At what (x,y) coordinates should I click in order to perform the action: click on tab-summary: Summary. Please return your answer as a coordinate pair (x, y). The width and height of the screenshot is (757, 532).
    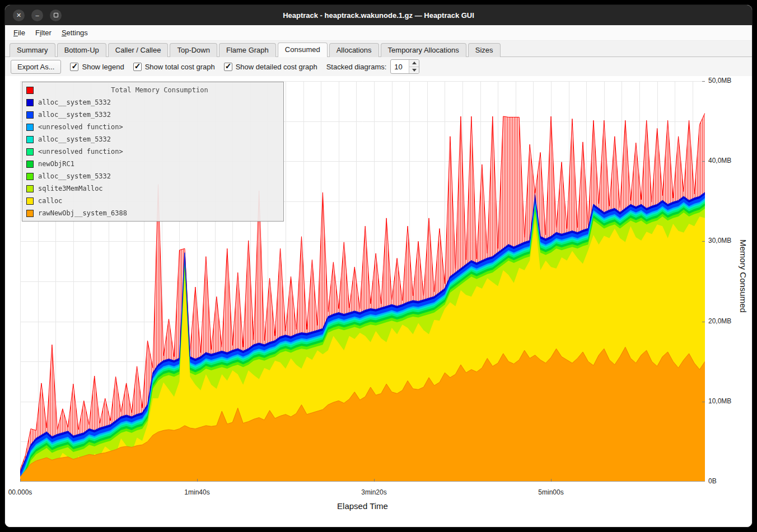
    Looking at the image, I should click on (32, 50).